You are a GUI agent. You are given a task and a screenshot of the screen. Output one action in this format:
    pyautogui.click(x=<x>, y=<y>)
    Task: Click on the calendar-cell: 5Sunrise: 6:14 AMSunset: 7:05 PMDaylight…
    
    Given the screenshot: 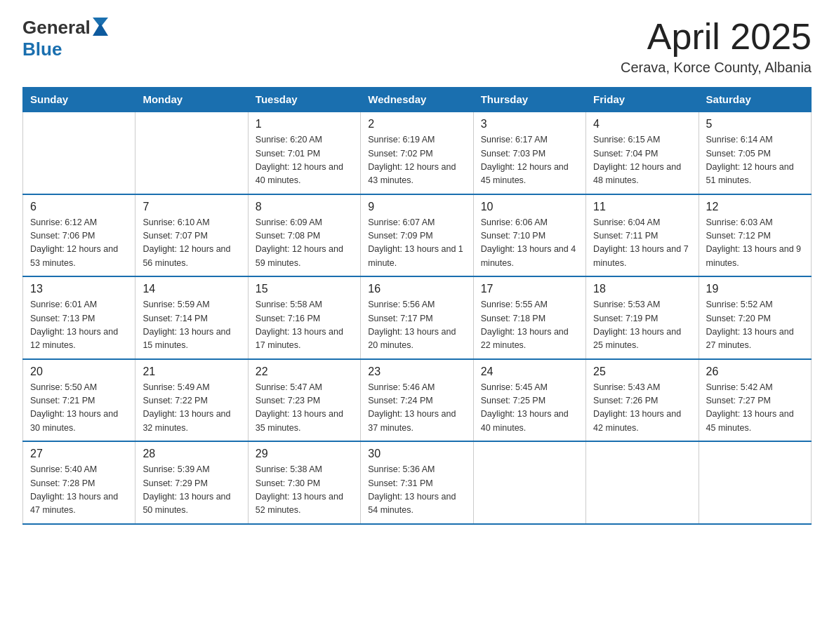 What is the action you would take?
    pyautogui.click(x=755, y=153)
    